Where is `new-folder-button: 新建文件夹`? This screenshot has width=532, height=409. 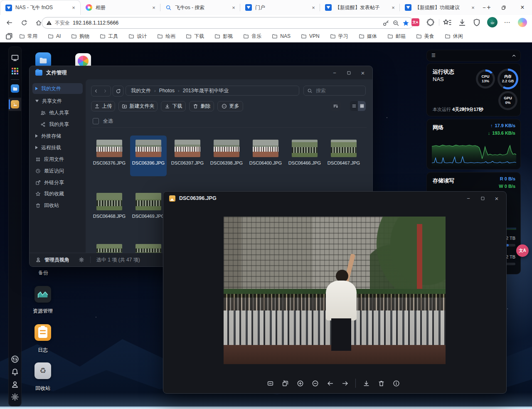 new-folder-button: 新建文件夹 is located at coordinates (138, 106).